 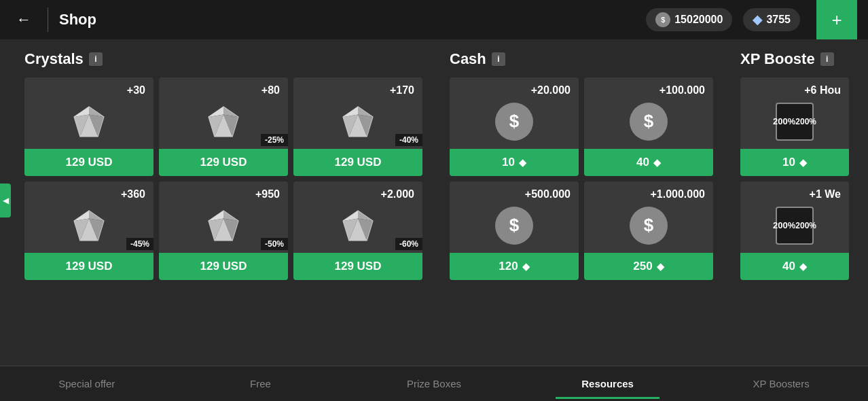 I want to click on xp-icon-1: 200%, so click(x=795, y=122).